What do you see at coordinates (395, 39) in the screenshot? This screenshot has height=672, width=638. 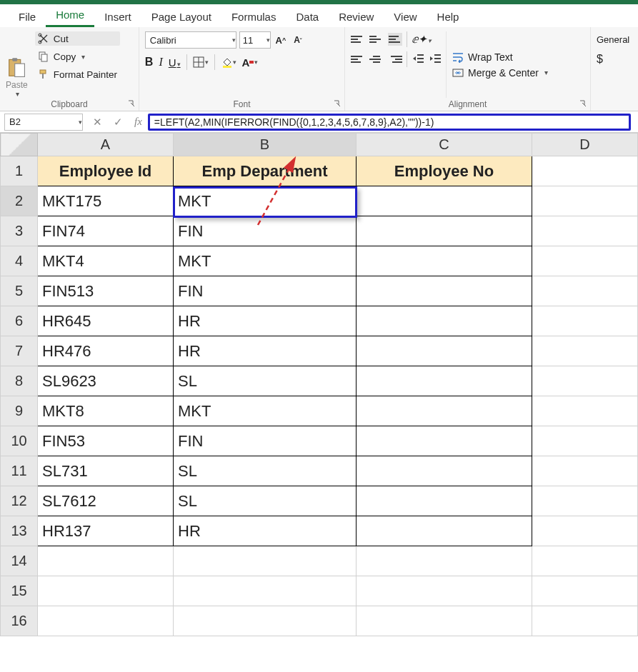 I see `align-bottom-button` at bounding box center [395, 39].